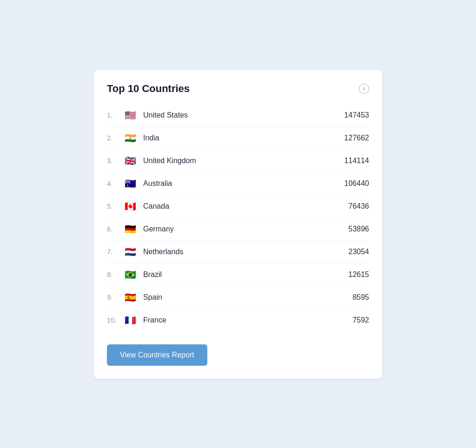  Describe the element at coordinates (238, 252) in the screenshot. I see `list-item: 7. 🇳🇱 Netherlands 23054` at that location.